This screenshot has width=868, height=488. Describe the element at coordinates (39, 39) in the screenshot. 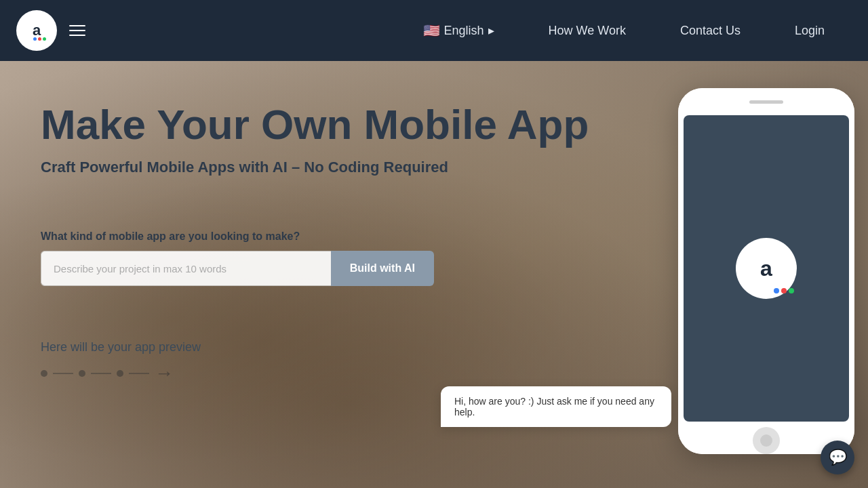

I see `logo-dot-red` at that location.